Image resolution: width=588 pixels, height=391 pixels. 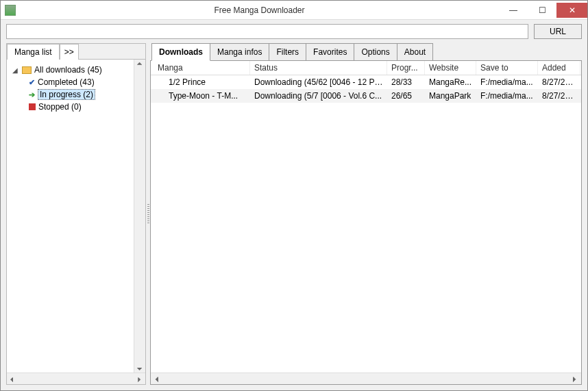 I want to click on maximize-button: ☐, so click(x=542, y=10).